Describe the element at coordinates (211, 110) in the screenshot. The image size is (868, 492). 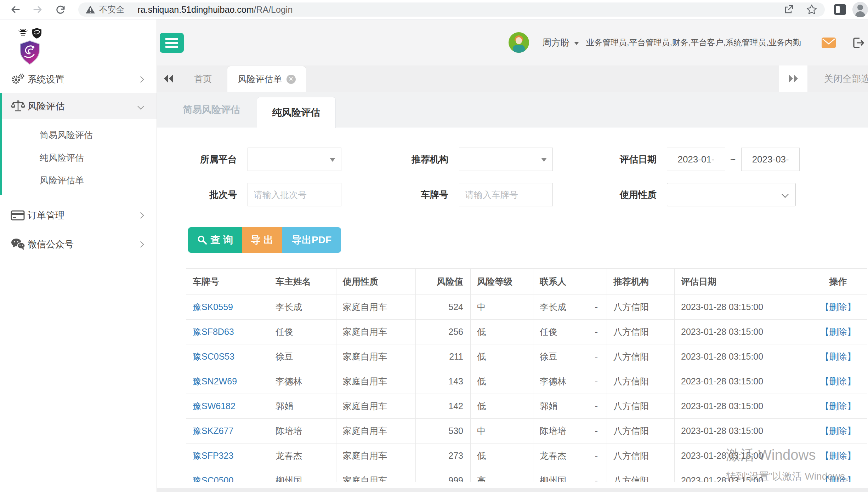
I see `tab-simple-risk: 简易风险评估` at that location.